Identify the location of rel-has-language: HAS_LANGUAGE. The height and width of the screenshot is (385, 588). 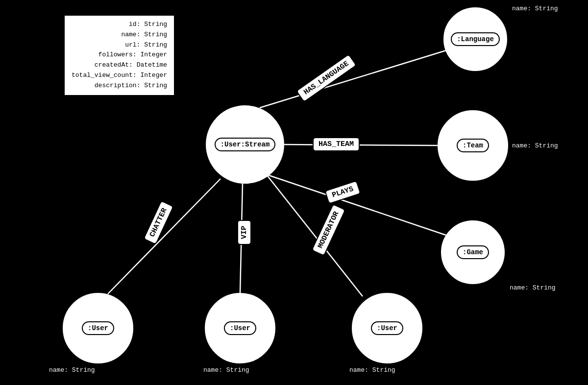
(326, 78).